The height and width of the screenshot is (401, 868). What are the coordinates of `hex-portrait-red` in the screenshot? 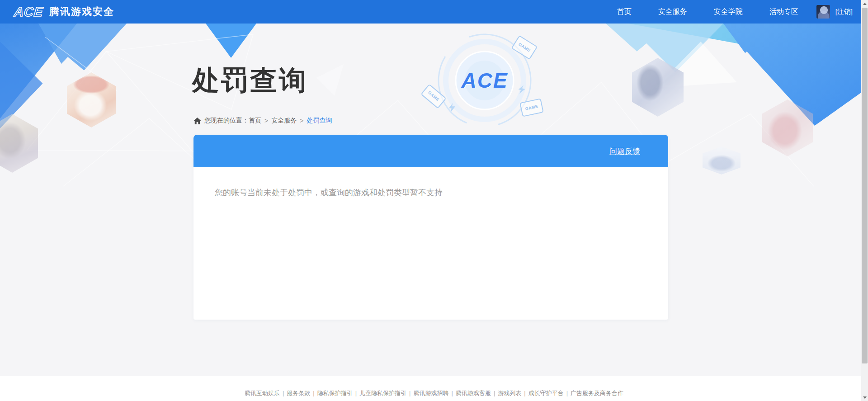 It's located at (788, 128).